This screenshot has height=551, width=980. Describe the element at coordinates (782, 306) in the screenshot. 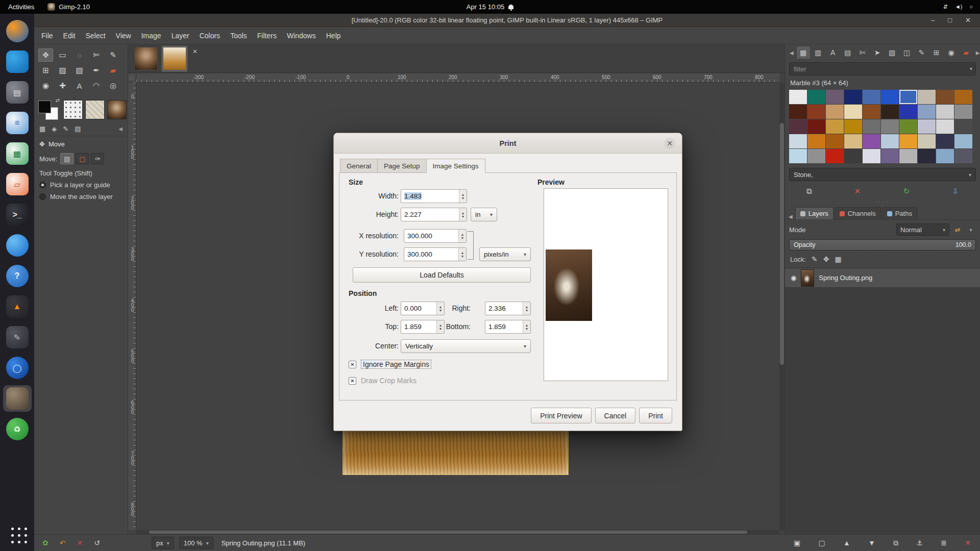

I see `vertical-scrollbar` at that location.